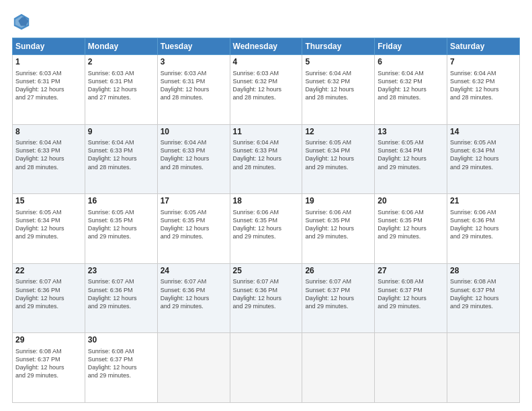 The image size is (532, 411). Describe the element at coordinates (266, 298) in the screenshot. I see `calendar-cell: 25Sunrise: 6:07 AMSunset: 6:36 PMDayligh…` at that location.